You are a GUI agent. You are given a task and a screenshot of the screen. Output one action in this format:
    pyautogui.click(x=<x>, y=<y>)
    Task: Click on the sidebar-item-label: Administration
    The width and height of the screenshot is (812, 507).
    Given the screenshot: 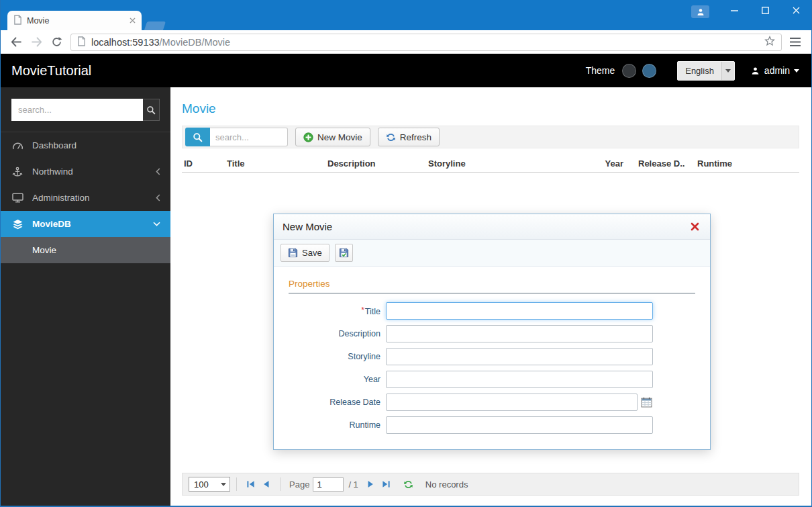 What is the action you would take?
    pyautogui.click(x=61, y=197)
    